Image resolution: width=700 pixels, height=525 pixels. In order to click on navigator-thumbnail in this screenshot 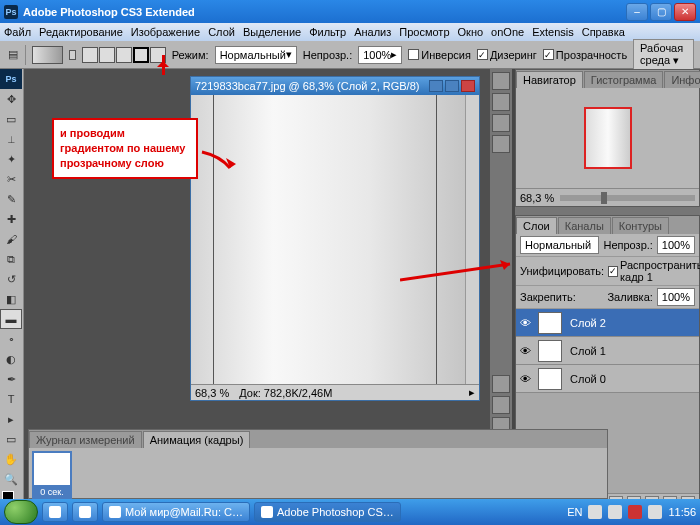, I will do `click(608, 138)`.